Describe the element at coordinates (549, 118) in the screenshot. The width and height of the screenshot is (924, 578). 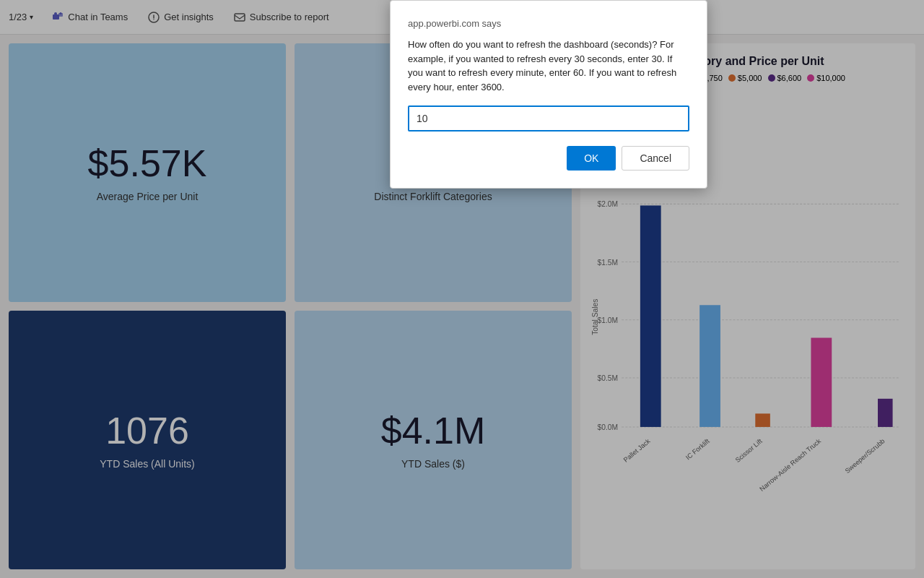
I see `refresh-interval-input` at that location.